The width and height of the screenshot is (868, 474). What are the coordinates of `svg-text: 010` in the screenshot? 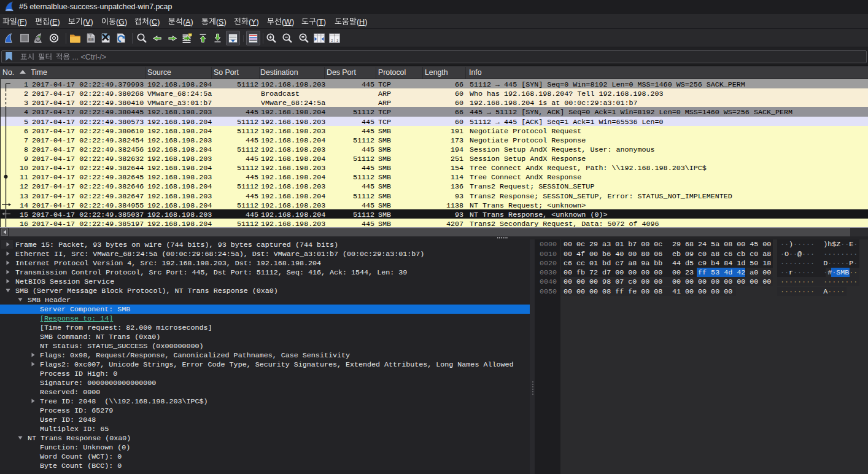 It's located at (91, 39).